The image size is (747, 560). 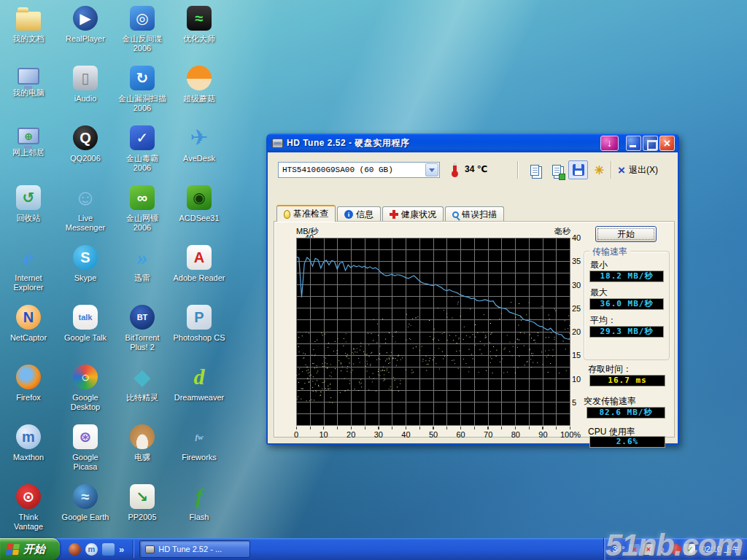 I want to click on quicklaunch-maxthon-icon: m, so click(x=92, y=550).